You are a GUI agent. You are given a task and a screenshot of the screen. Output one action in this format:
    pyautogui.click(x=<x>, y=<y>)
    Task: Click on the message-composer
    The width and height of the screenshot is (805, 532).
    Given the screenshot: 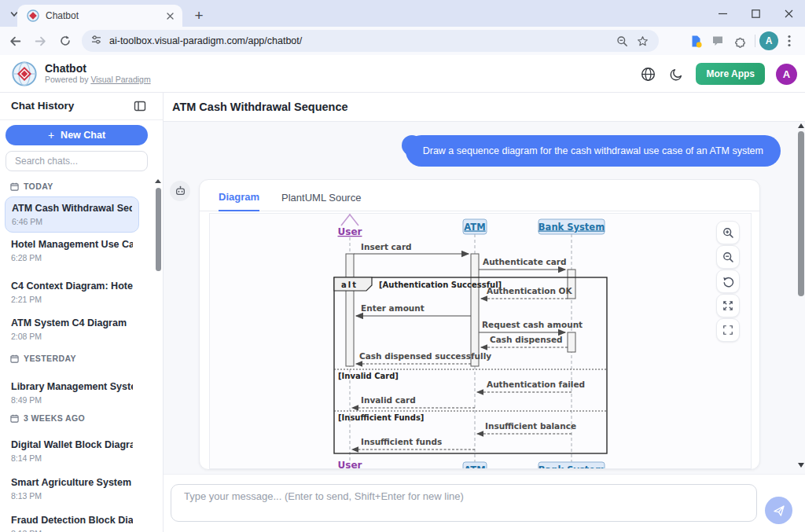 What is the action you would take?
    pyautogui.click(x=484, y=503)
    